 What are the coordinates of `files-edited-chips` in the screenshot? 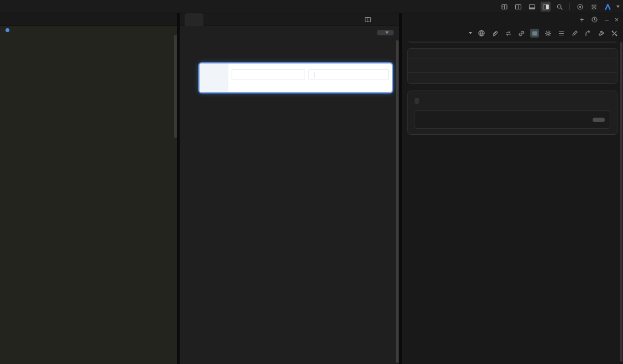 It's located at (512, 67).